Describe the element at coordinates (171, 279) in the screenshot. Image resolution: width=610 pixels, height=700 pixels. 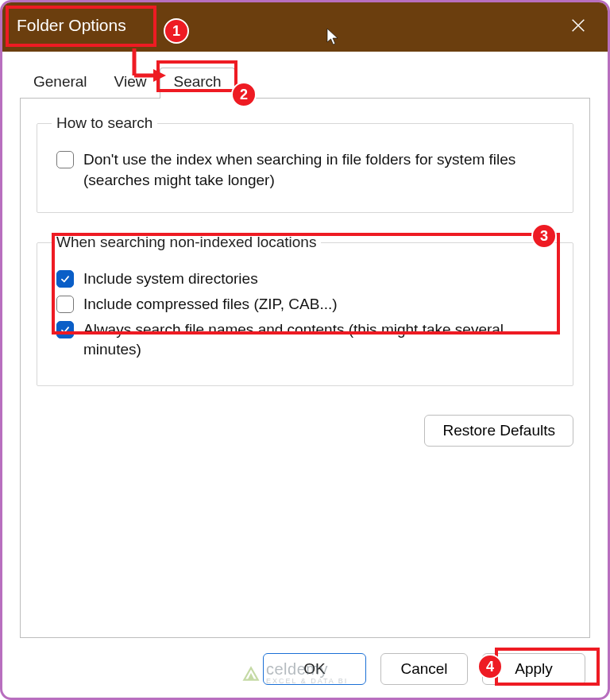
I see `label-include-system: Include system directories` at that location.